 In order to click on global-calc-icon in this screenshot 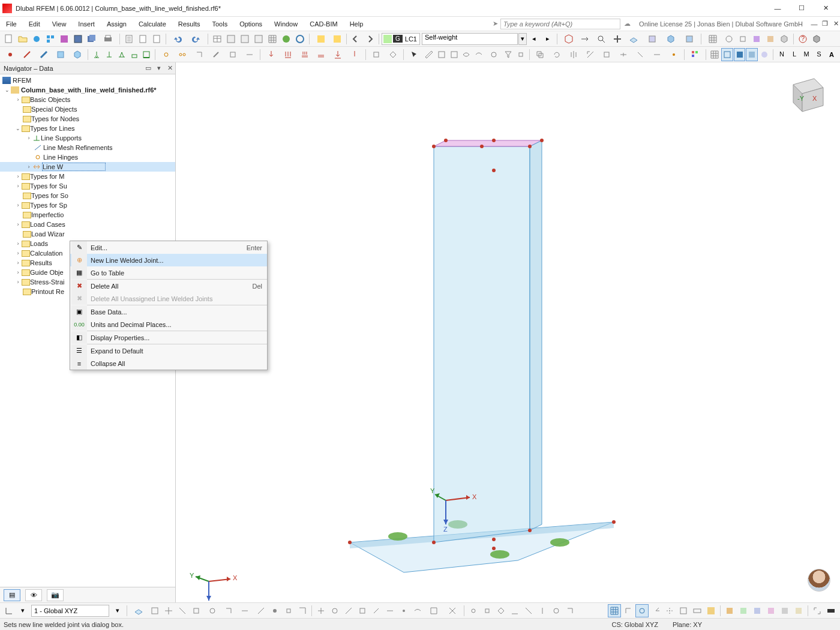, I will do `click(300, 39)`.